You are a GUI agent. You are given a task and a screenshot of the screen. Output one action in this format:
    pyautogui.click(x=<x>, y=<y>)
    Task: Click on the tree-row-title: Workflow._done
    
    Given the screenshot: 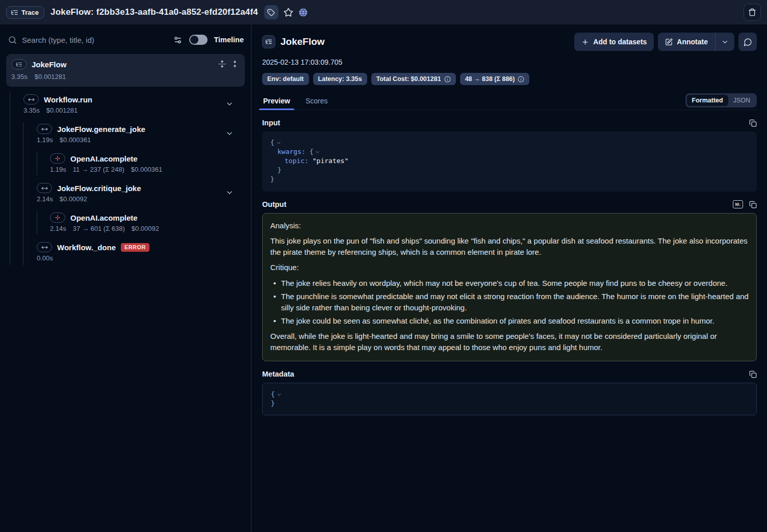 What is the action you would take?
    pyautogui.click(x=87, y=248)
    